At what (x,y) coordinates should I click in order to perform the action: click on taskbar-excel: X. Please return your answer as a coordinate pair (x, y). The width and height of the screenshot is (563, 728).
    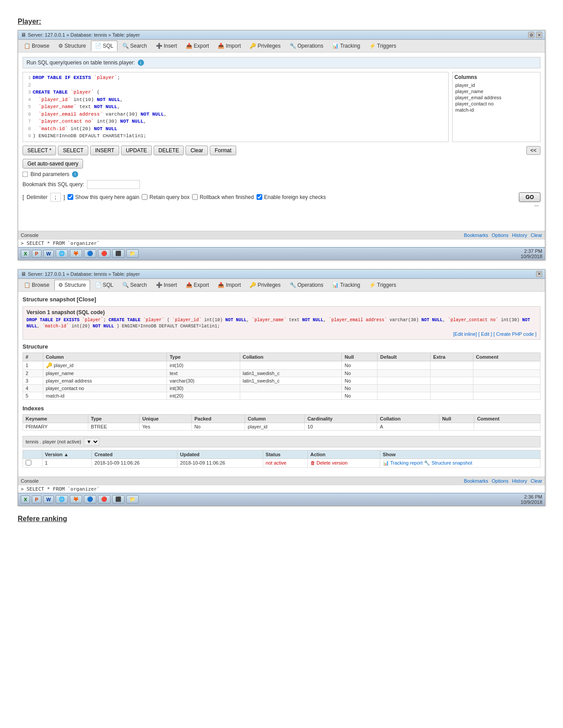
    Looking at the image, I should click on (26, 254).